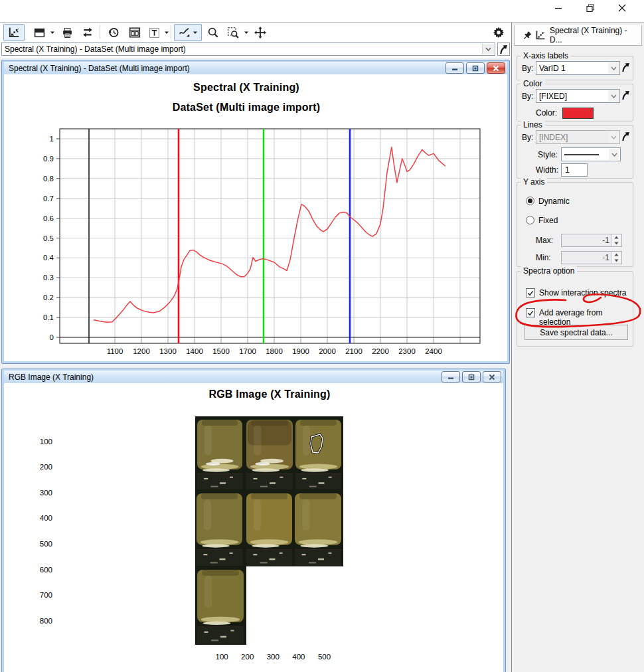  What do you see at coordinates (248, 49) in the screenshot?
I see `plot-selector-combobox: Spectral (X Training) - DataSet (Multi i…` at bounding box center [248, 49].